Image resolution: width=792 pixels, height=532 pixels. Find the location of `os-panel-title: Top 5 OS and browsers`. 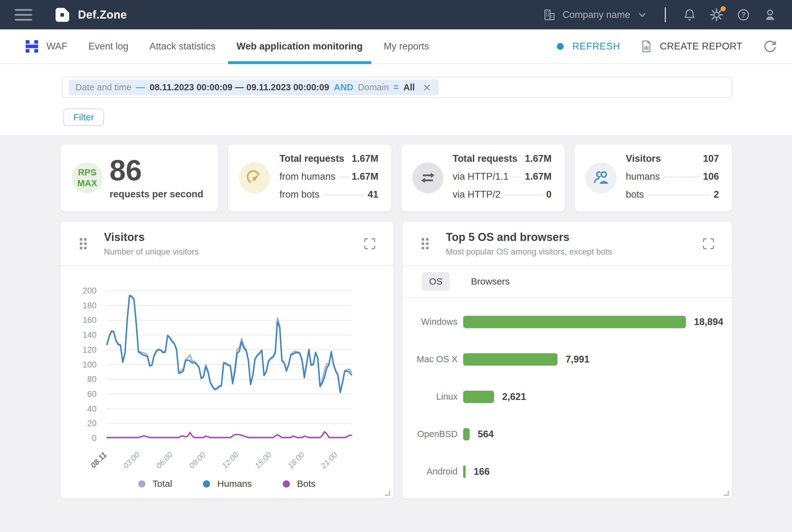

os-panel-title: Top 5 OS and browsers is located at coordinates (529, 237).